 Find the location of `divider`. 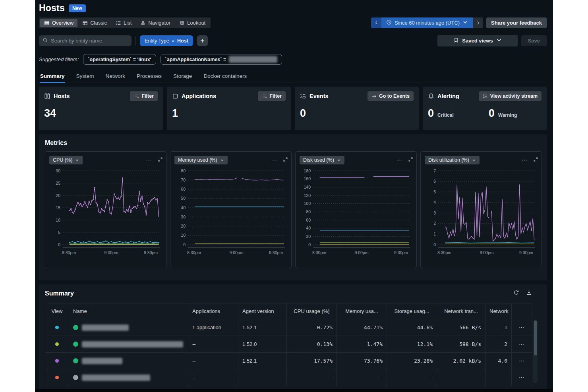

divider is located at coordinates (136, 41).